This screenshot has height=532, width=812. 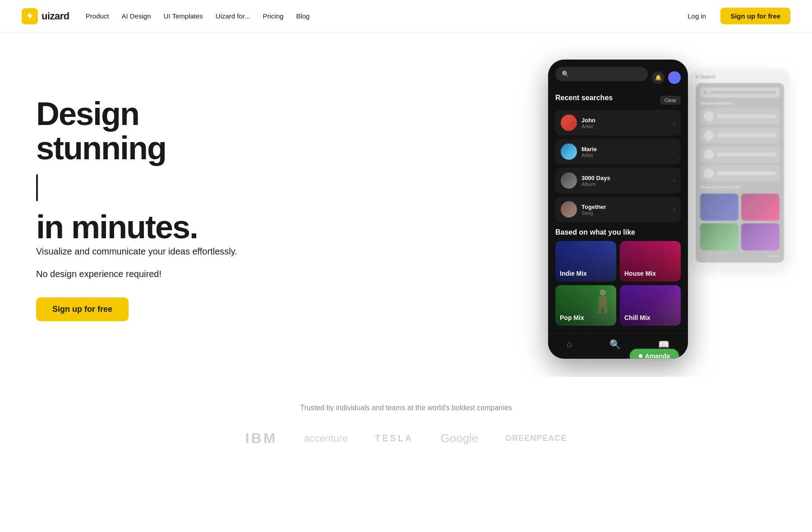 What do you see at coordinates (664, 344) in the screenshot?
I see `library-nav-icon: 📖` at bounding box center [664, 344].